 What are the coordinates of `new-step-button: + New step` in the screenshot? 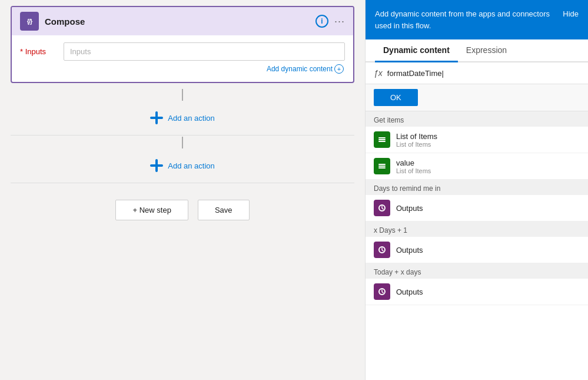 It's located at (152, 210).